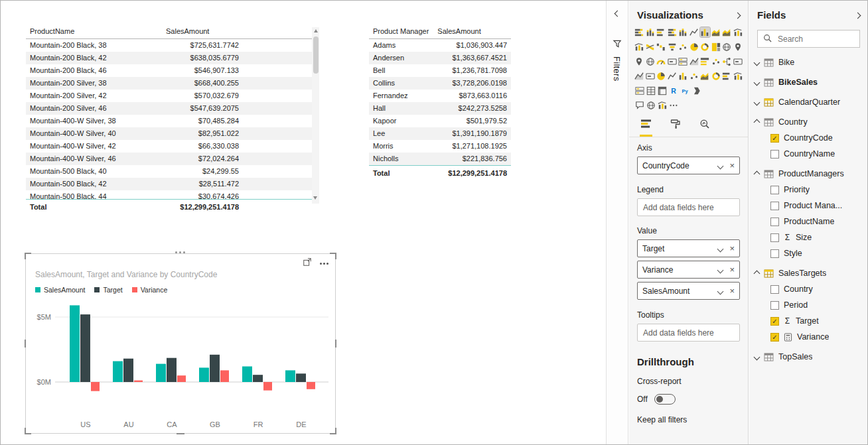 This screenshot has height=445, width=868. What do you see at coordinates (173, 58) in the screenshot?
I see `table-row: Mountain-200 Black, 42$638,035.6779` at bounding box center [173, 58].